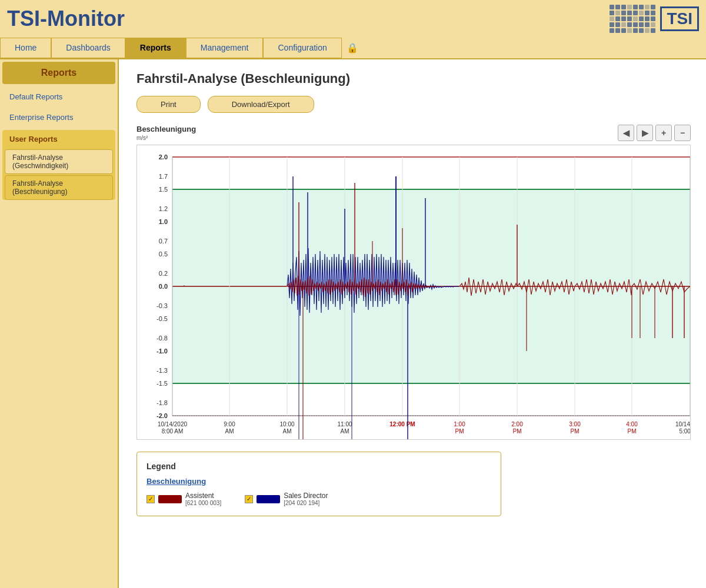  Describe the element at coordinates (162, 338) in the screenshot. I see `svg-text: -0.8` at that location.